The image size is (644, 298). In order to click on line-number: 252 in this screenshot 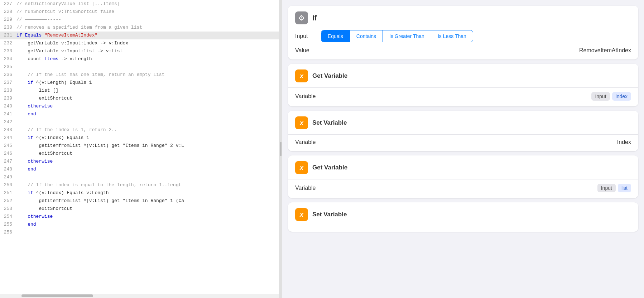, I will do `click(10, 201)`.